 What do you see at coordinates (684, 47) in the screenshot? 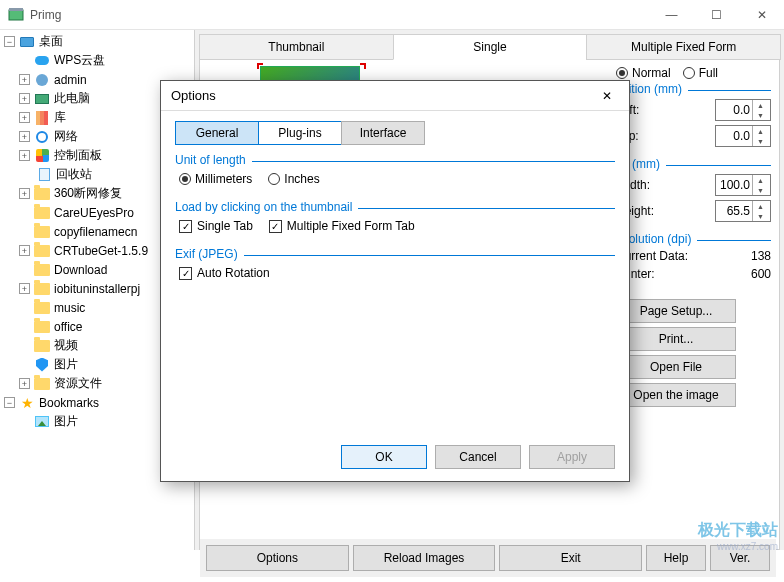
I see `tab-mff: Multiple Fixed Form` at bounding box center [684, 47].